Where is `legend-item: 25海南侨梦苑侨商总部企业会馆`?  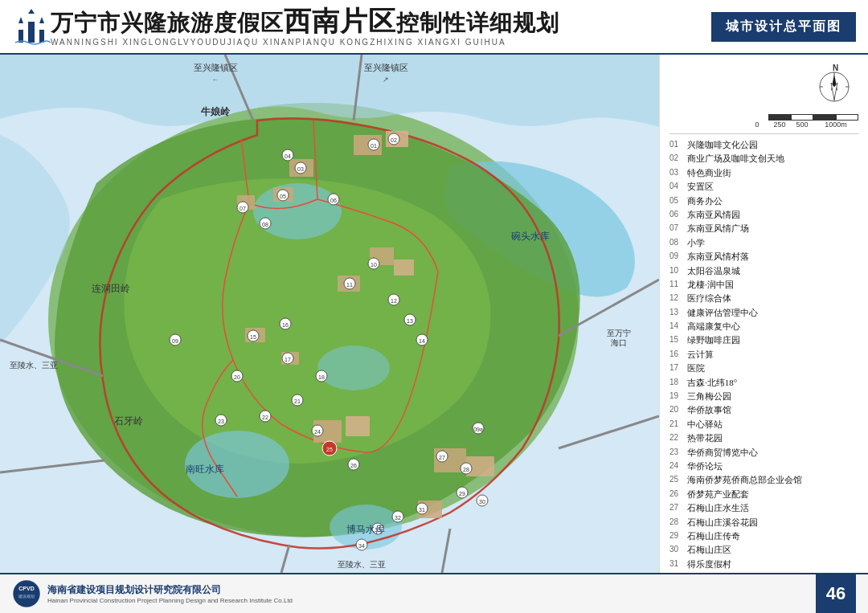
legend-item: 25海南侨梦苑侨商总部企业会馆 is located at coordinates (764, 480).